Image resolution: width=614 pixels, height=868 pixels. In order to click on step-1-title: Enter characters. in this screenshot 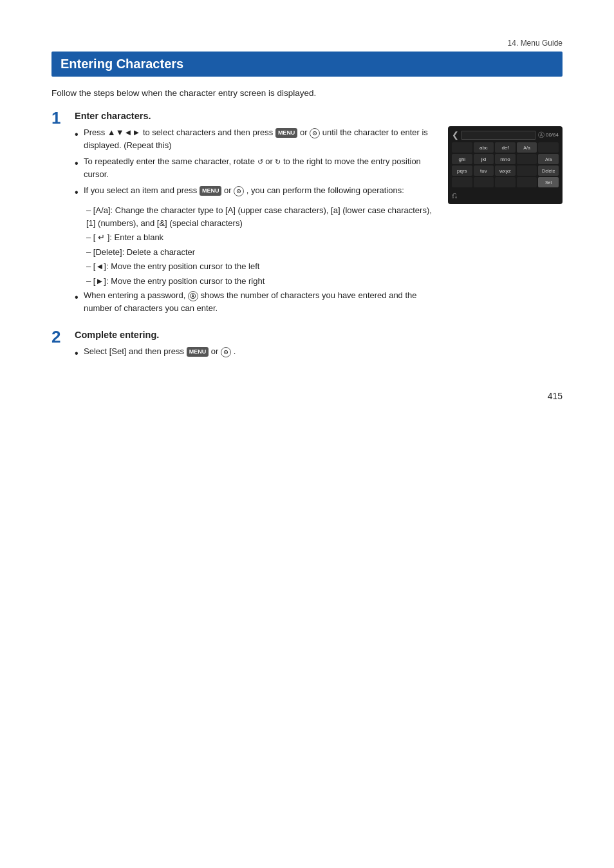, I will do `click(319, 116)`.